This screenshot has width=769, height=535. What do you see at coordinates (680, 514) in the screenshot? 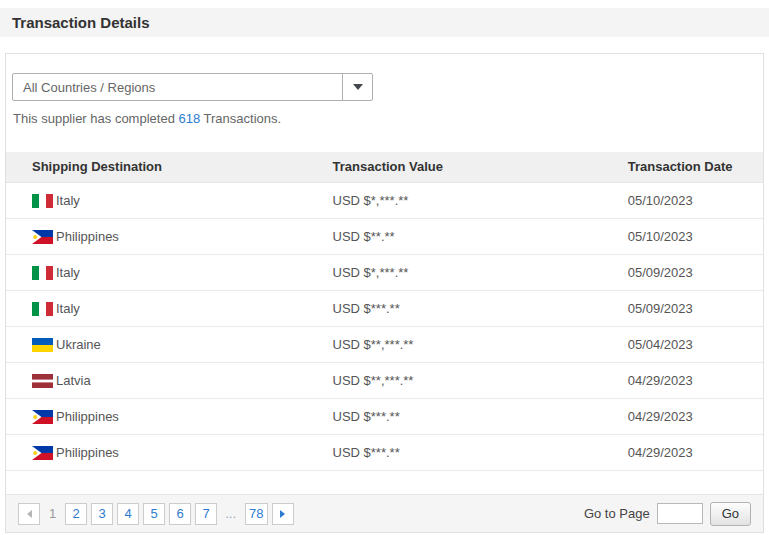
I see `goto-page-input` at bounding box center [680, 514].